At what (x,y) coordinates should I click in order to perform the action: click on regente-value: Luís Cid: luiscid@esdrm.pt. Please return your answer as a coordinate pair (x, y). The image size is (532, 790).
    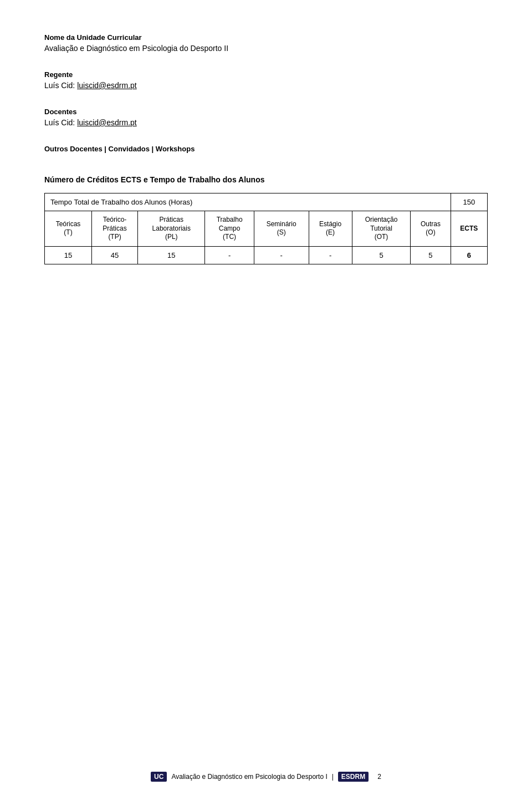
    Looking at the image, I should click on (266, 85).